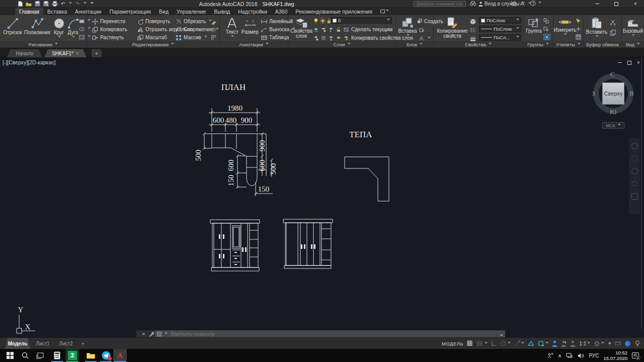  Describe the element at coordinates (635, 146) in the screenshot. I see `steering-wheel-icon` at that location.